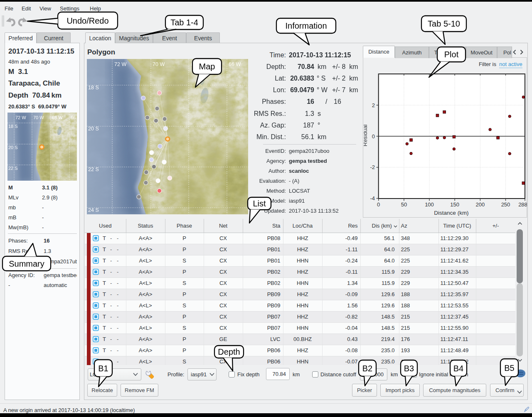 This screenshot has width=532, height=417. Describe the element at coordinates (444, 24) in the screenshot. I see `svg-text: Tab 5-10` at that location.